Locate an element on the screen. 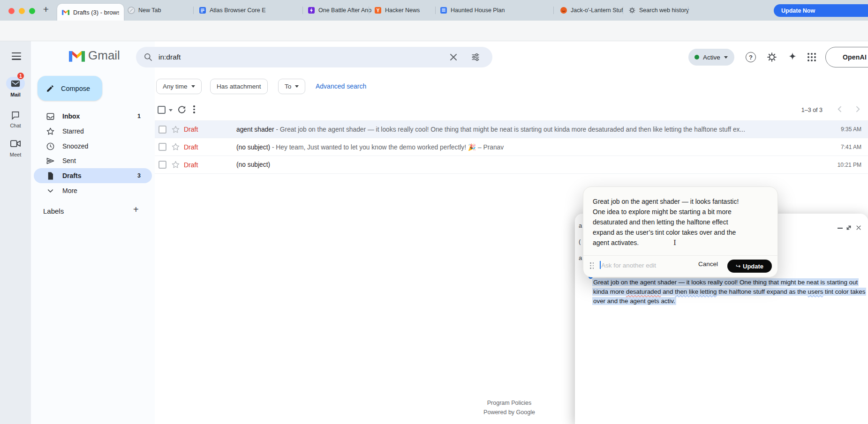 The height and width of the screenshot is (424, 868). tab-haunted-house-plan: Haunted House Plan is located at coordinates (472, 10).